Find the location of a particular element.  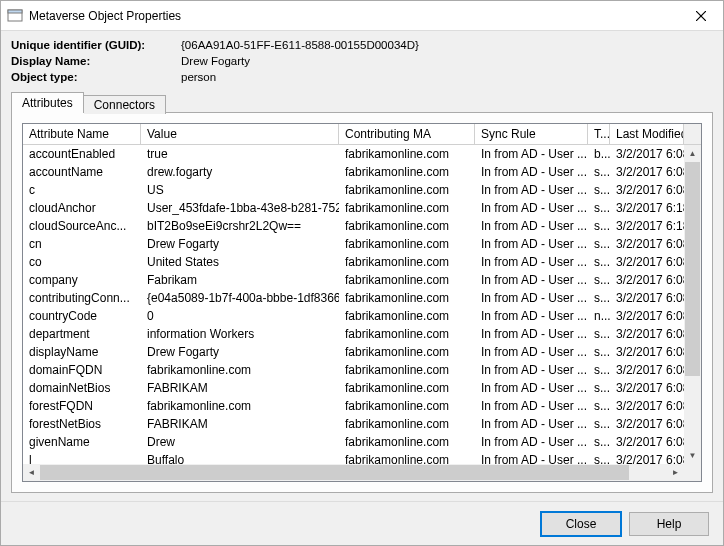

col-header-type: T... is located at coordinates (599, 134).